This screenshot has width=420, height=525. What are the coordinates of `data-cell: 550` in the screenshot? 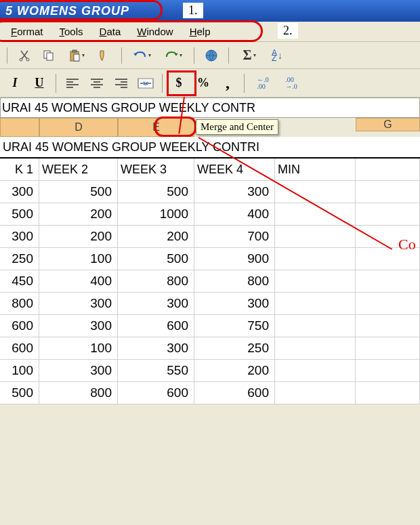 It's located at (156, 371).